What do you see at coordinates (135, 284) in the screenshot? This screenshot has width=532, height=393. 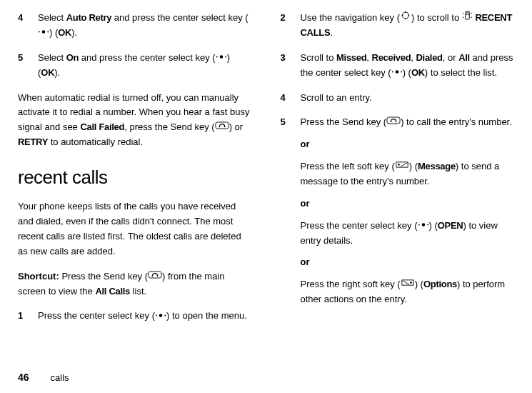 I see `shortcut-paragraph: Shortcut: Press the Send key () from the…` at bounding box center [135, 284].